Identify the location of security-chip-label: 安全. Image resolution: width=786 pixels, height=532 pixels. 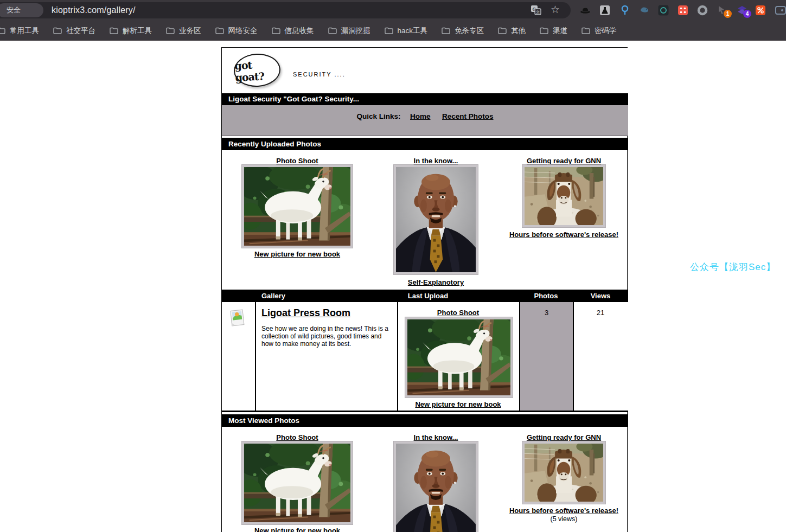
(14, 10).